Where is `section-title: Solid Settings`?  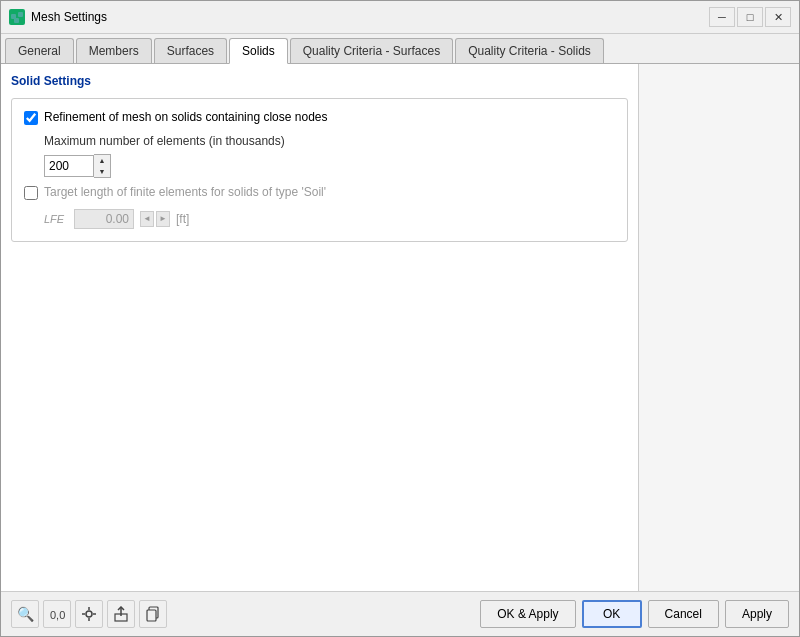
section-title: Solid Settings is located at coordinates (320, 81).